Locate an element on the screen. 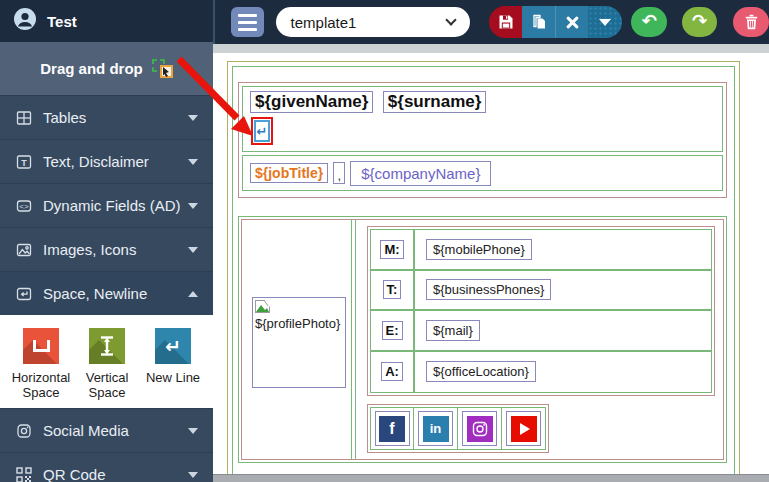 This screenshot has height=482, width=769. vertical-space-tool: Vertical Space is located at coordinates (107, 364).